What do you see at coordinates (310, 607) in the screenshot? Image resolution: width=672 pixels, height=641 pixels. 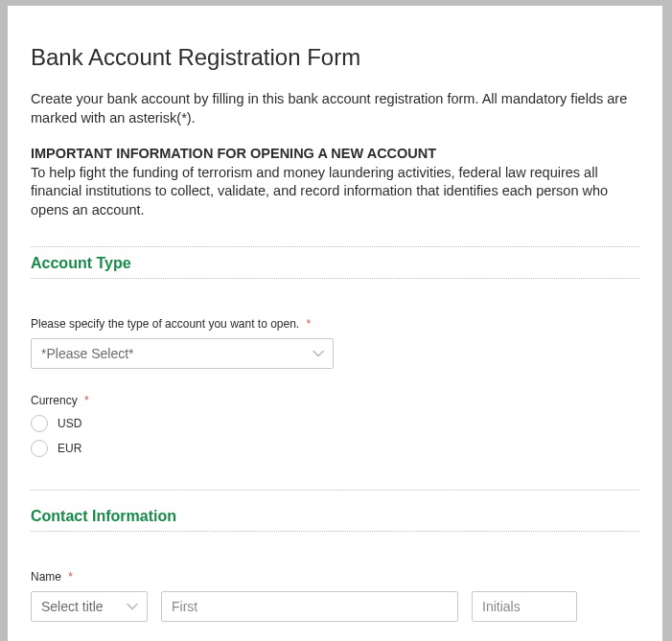 I see `first-name-input` at bounding box center [310, 607].